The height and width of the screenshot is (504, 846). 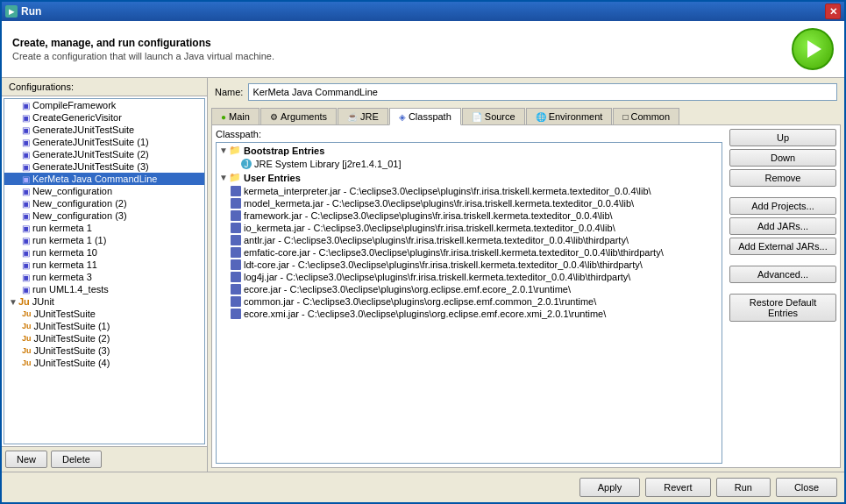 I want to click on classpath-entry-0: kermeta_interpreter.jar - C:\eclipse3.0\…, so click(x=469, y=191).